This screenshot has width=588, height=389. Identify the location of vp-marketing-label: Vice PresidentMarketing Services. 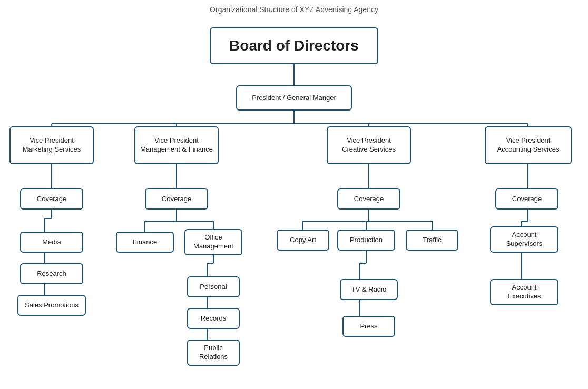
(52, 145).